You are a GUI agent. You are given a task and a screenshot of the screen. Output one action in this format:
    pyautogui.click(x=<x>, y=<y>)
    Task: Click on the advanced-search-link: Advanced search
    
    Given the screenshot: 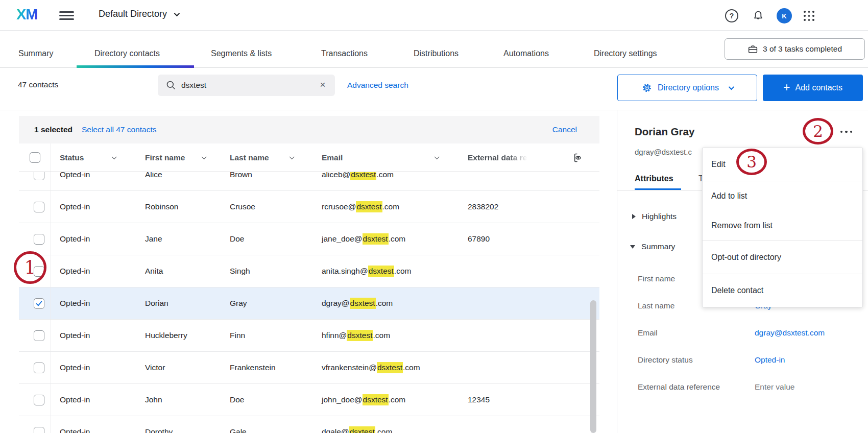 What is the action you would take?
    pyautogui.click(x=378, y=85)
    